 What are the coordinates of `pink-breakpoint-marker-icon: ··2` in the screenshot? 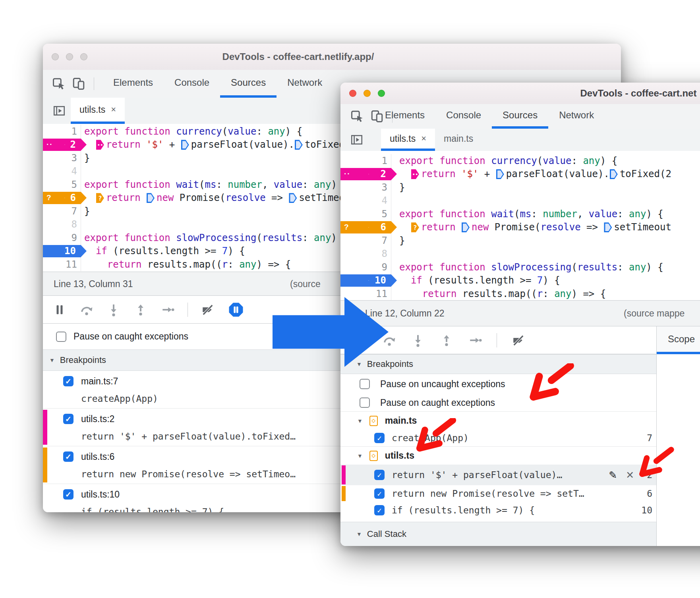 It's located at (369, 174).